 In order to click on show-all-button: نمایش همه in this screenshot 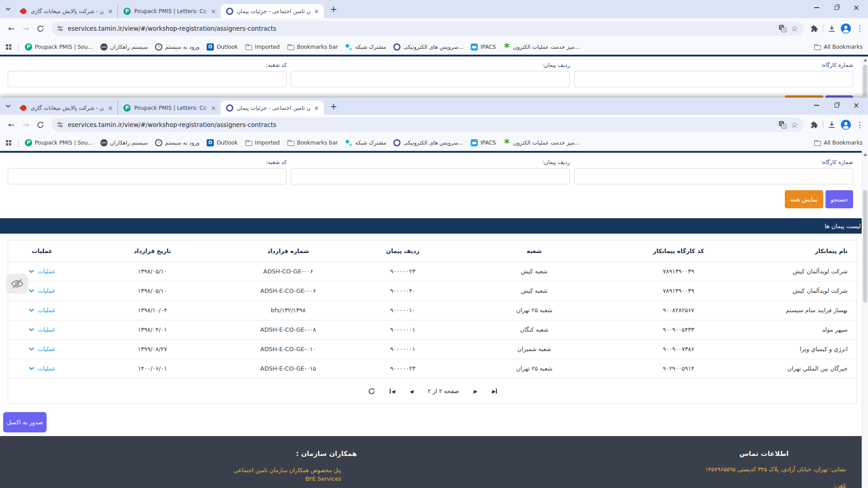, I will do `click(804, 199)`.